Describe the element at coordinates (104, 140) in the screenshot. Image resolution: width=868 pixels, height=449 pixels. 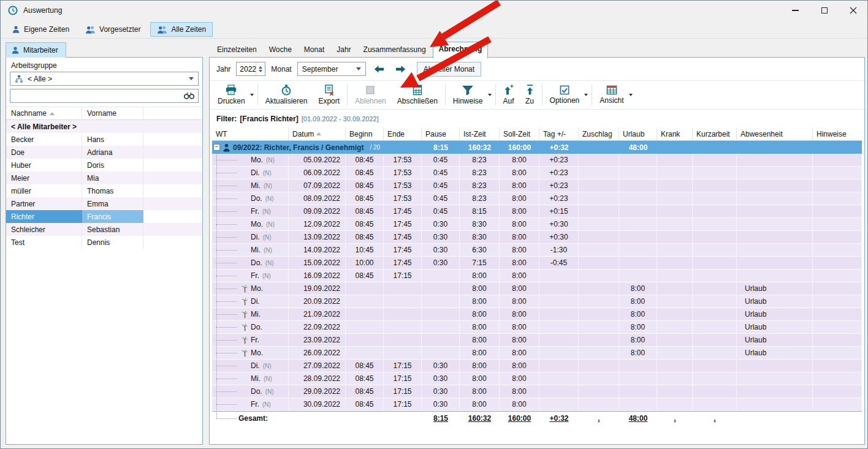
I see `employee-row: Becker Hans` at that location.